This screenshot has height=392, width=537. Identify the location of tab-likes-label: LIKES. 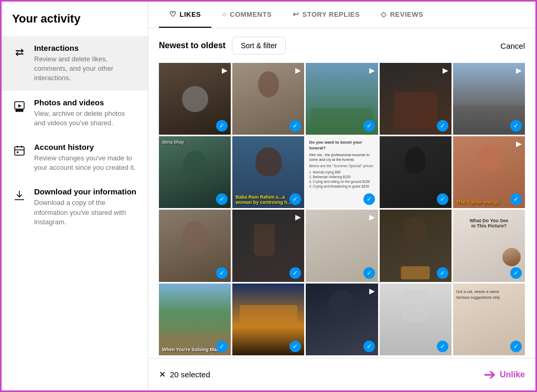
(191, 15).